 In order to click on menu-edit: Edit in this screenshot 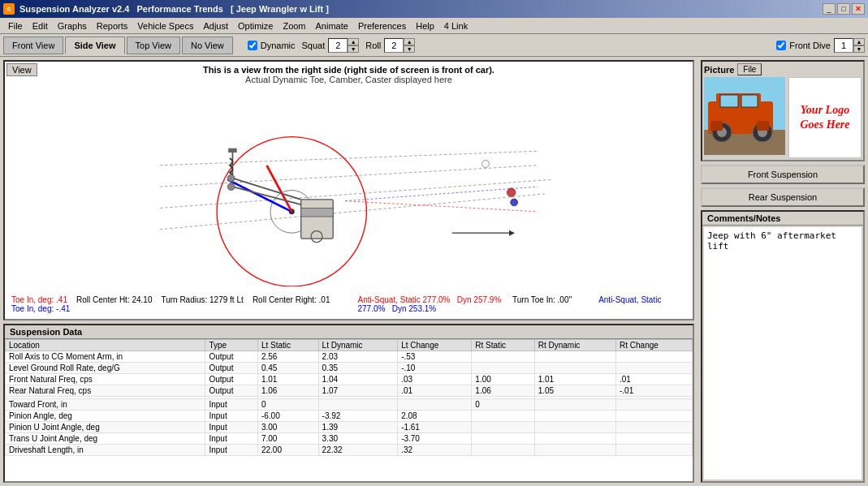, I will do `click(41, 26)`.